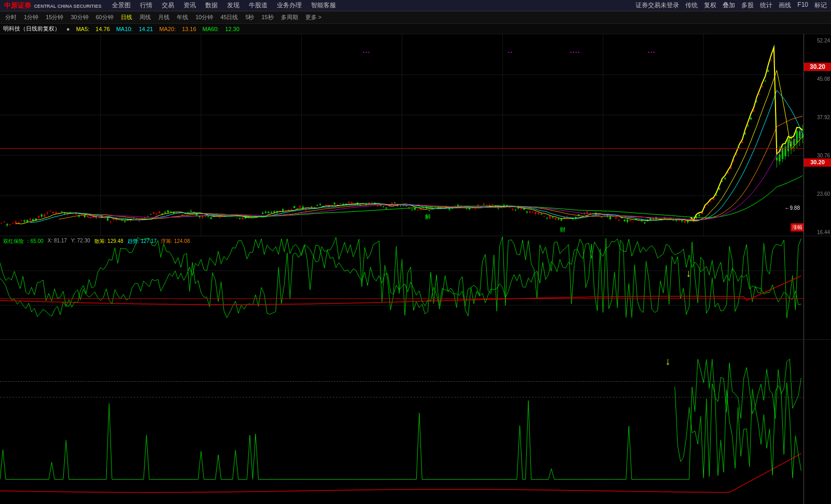  I want to click on tf-daily: 日线, so click(126, 18).